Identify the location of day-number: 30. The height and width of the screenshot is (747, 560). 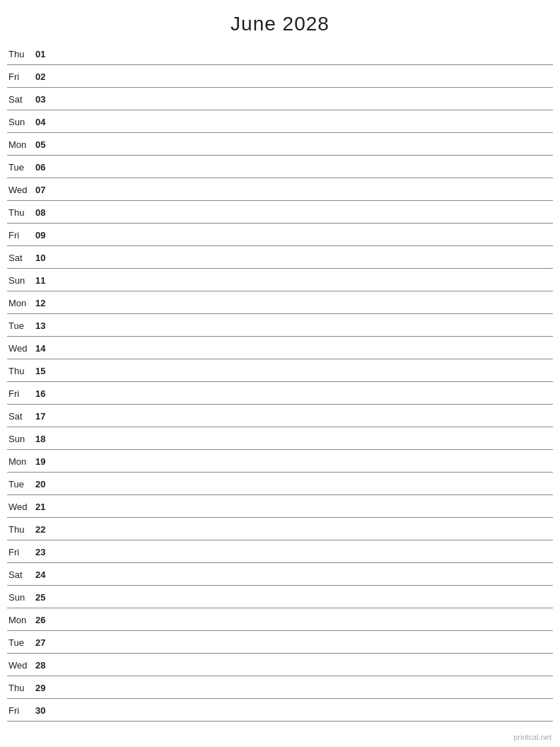
(46, 710).